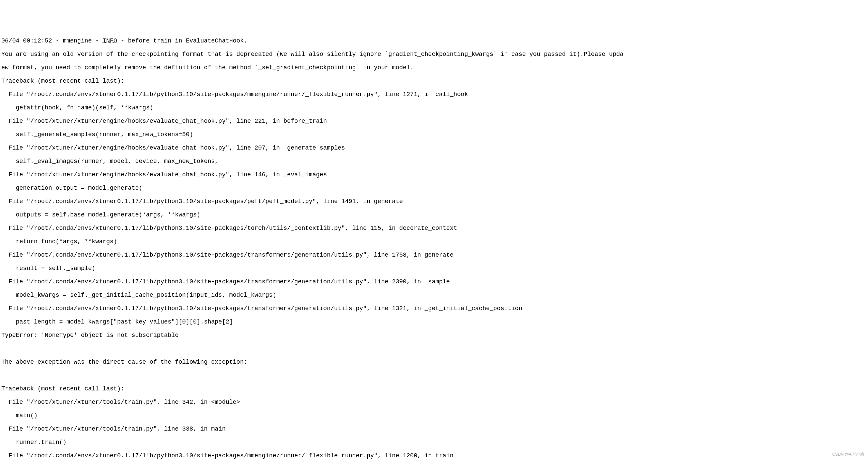 The height and width of the screenshot is (461, 868). I want to click on log-timestamp: 06/04 00:12:52, so click(27, 41).